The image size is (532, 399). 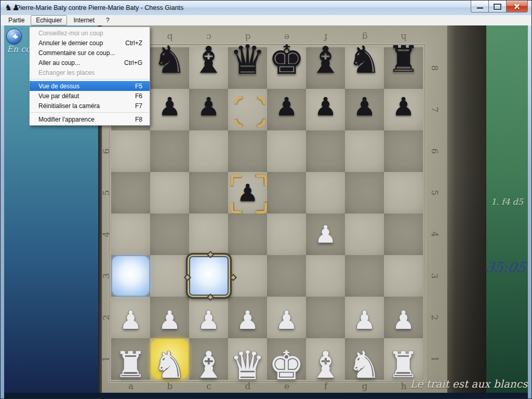 What do you see at coordinates (403, 276) in the screenshot?
I see `square-h3` at bounding box center [403, 276].